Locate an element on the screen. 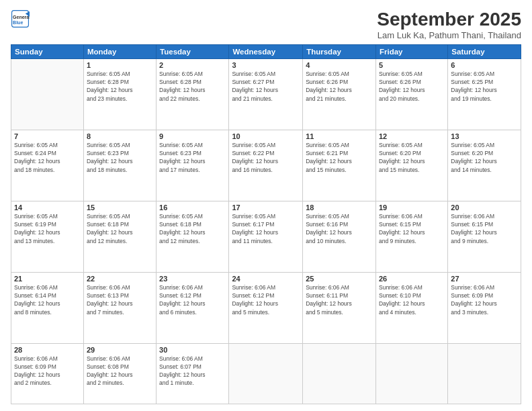 Image resolution: width=532 pixels, height=411 pixels. calendar-cell: 16Sunrise: 6:05 AM Sunset: 6:18 PM Dayli… is located at coordinates (193, 236).